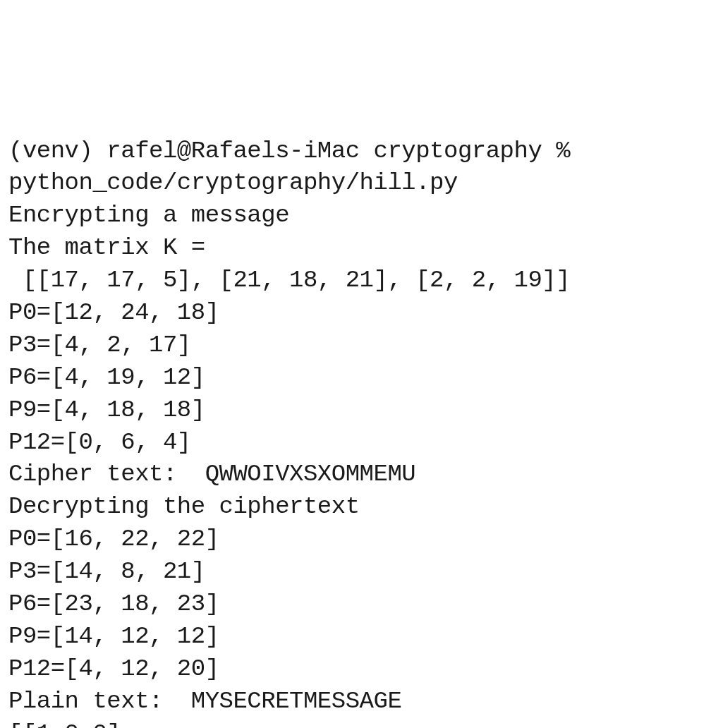 The height and width of the screenshot is (728, 711). I want to click on terminal-line: python_code/cryptography/hill.py, so click(356, 183).